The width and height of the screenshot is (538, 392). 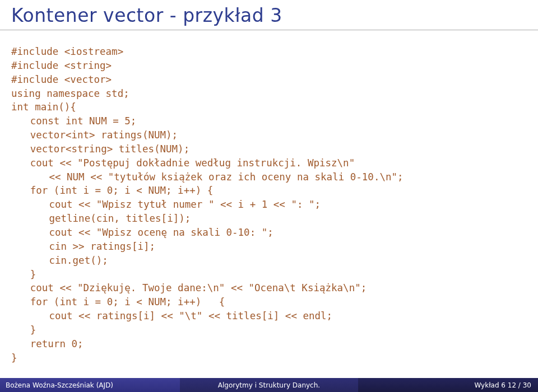 I want to click on code-line: cout << "Postępuj dokładnie według instr…, so click(x=183, y=164).